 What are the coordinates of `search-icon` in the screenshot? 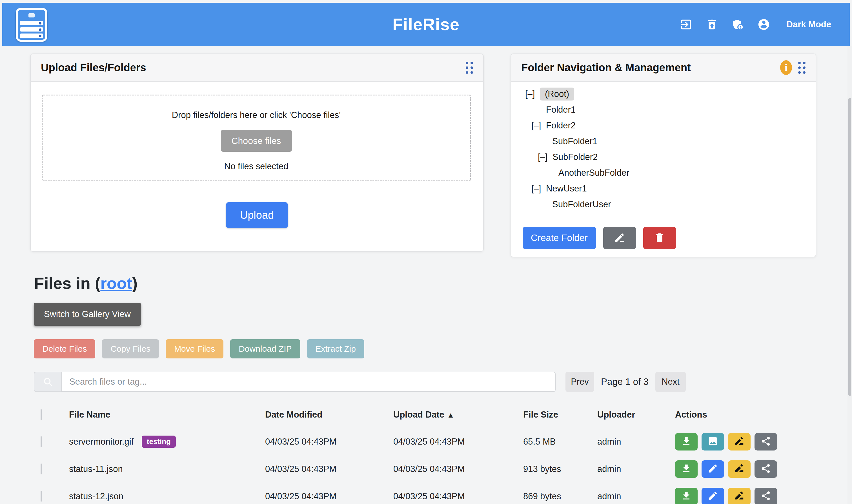 It's located at (48, 382).